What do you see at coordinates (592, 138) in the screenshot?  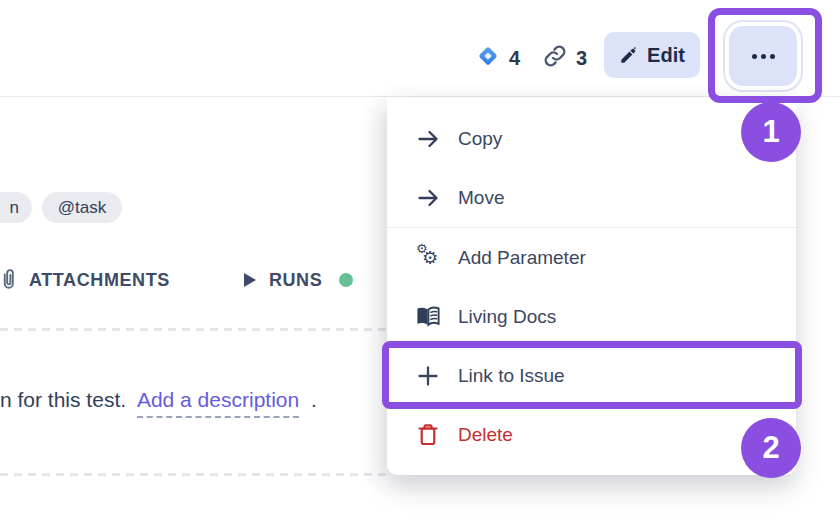 I see `menu-item-copy: Copy` at bounding box center [592, 138].